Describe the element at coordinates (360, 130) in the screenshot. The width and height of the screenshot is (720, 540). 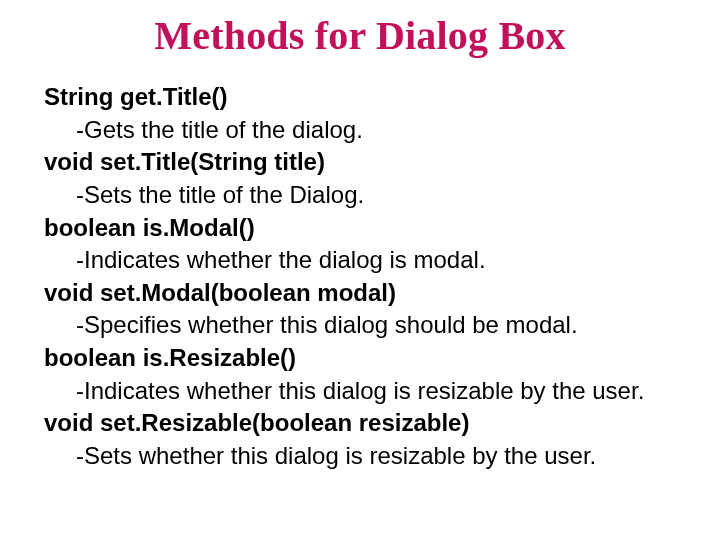
I see `method-description: -Gets the title of the dialog.` at that location.